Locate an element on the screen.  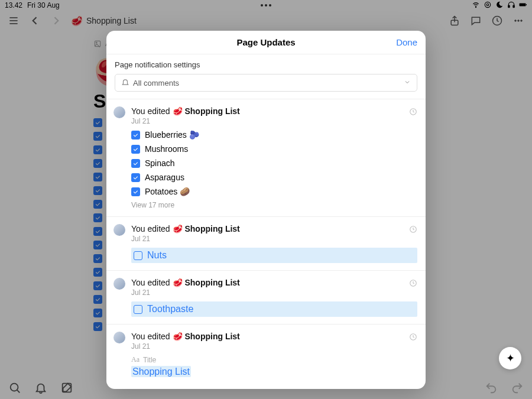
update-items: Blueberries 🫐MushroomsSpinachAsparagusPo… is located at coordinates (274, 163).